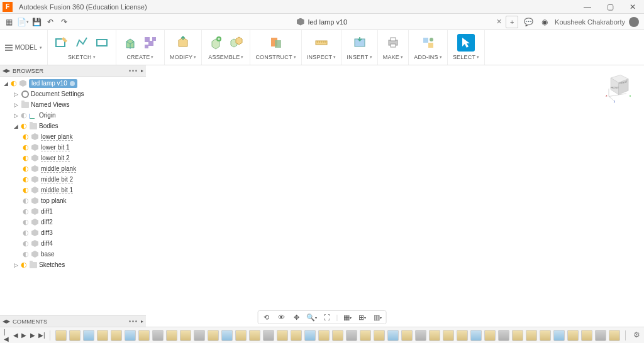  What do you see at coordinates (33, 335) in the screenshot?
I see `timeline-next: ▶` at bounding box center [33, 335].